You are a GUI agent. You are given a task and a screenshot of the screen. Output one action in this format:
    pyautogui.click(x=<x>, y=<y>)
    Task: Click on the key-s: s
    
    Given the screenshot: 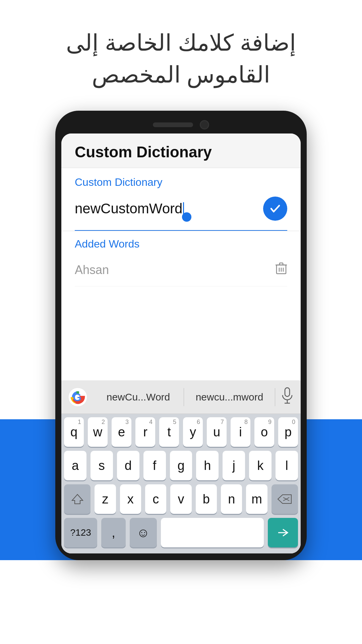 What is the action you would take?
    pyautogui.click(x=102, y=466)
    